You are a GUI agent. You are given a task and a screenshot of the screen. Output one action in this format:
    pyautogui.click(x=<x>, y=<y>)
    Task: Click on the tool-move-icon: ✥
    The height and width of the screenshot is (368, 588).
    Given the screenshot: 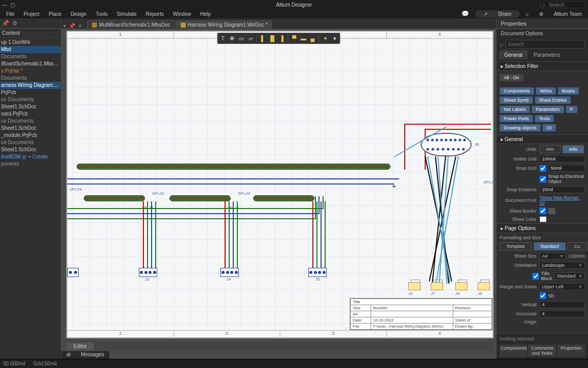 What is the action you would take?
    pyautogui.click(x=232, y=38)
    